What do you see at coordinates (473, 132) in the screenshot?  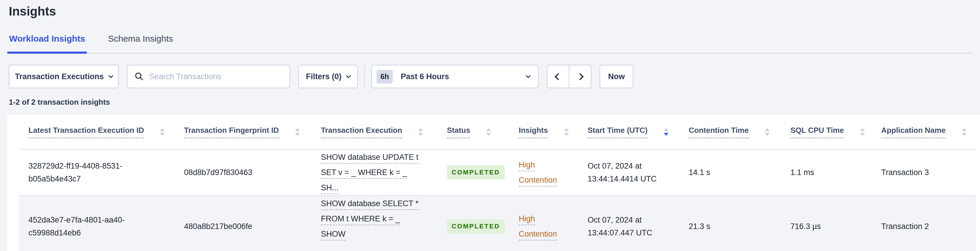 I see `column-header-status: Status` at bounding box center [473, 132].